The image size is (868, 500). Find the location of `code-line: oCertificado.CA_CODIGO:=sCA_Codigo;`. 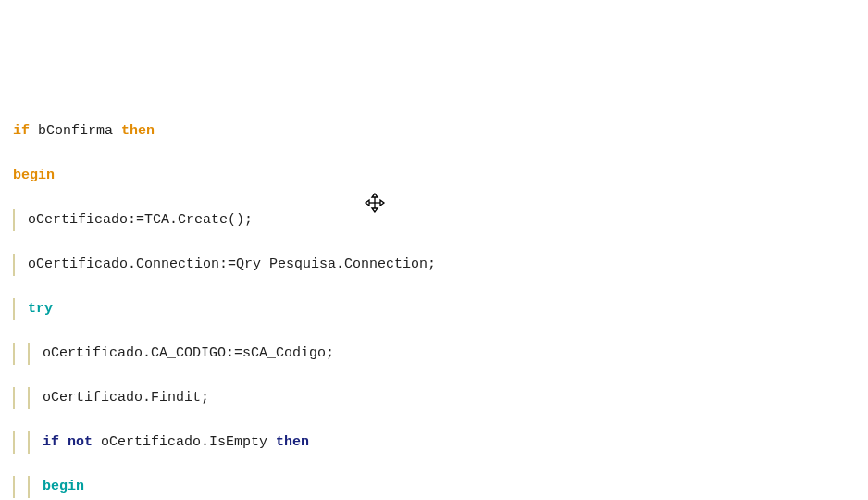

code-line: oCertificado.CA_CODIGO:=sCA_Codigo; is located at coordinates (434, 354).